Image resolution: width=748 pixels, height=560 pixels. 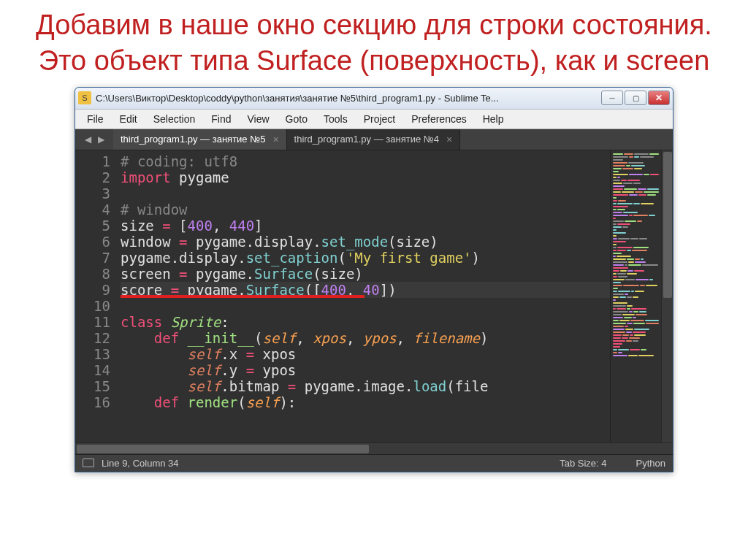 What do you see at coordinates (636, 296) in the screenshot?
I see `minimap` at bounding box center [636, 296].